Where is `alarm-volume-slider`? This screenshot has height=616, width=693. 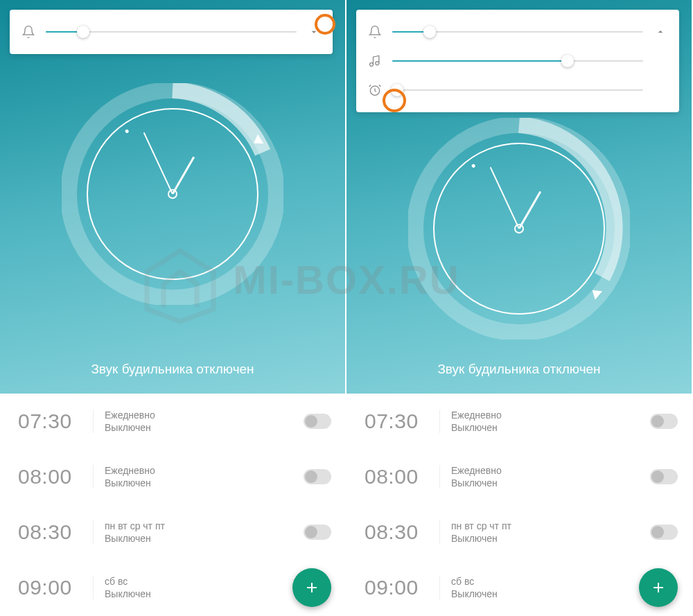
alarm-volume-slider is located at coordinates (518, 90).